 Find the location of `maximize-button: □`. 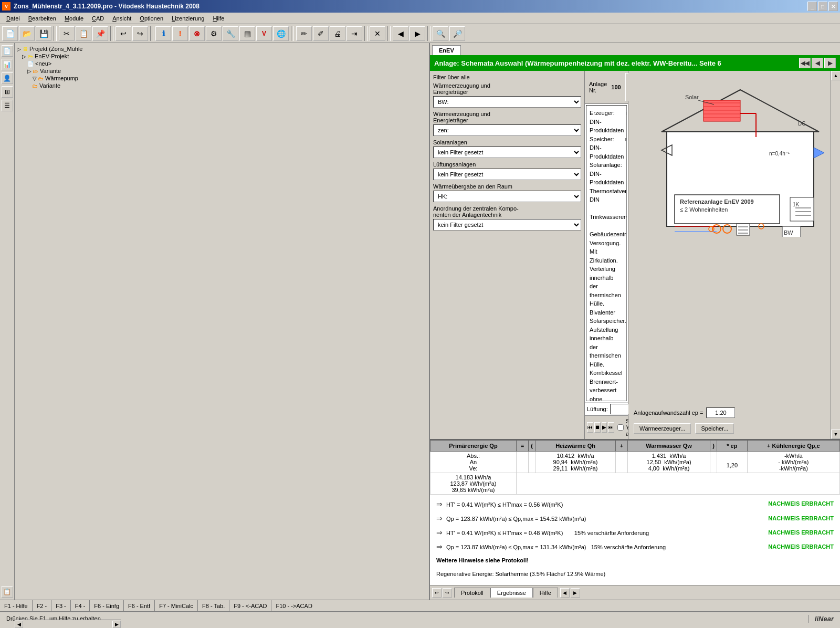

maximize-button: □ is located at coordinates (823, 6).